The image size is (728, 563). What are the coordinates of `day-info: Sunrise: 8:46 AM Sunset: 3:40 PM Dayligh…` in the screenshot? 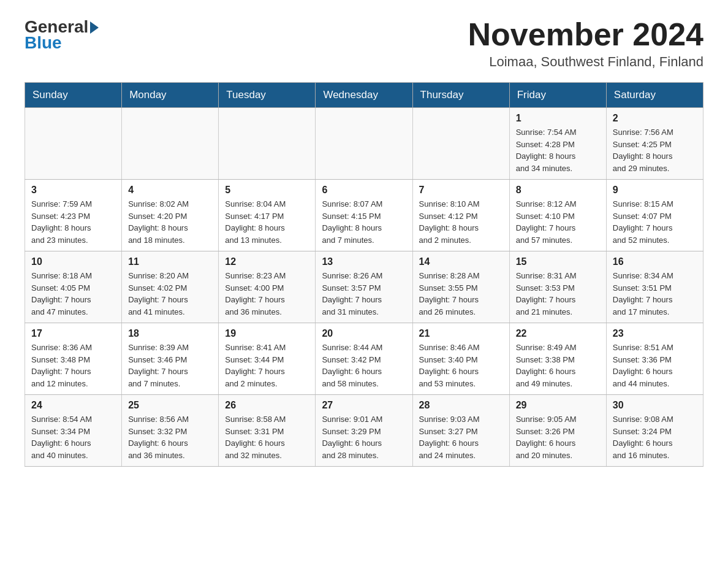 It's located at (461, 366).